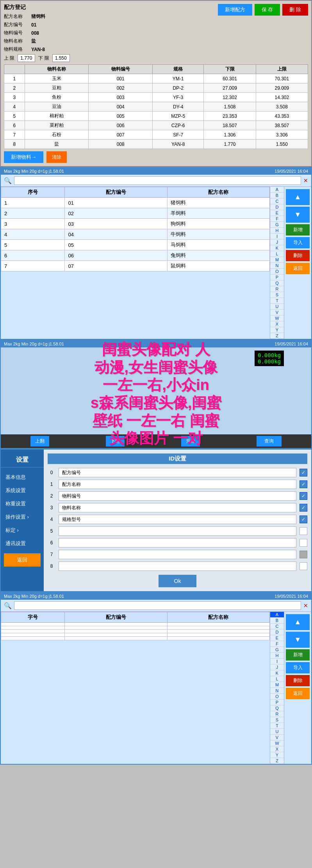  I want to click on alphabet-letter-c: C, so click(277, 201).